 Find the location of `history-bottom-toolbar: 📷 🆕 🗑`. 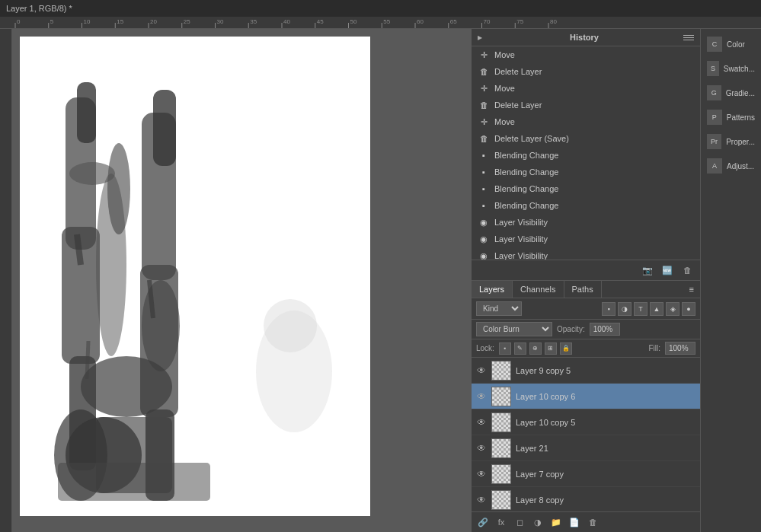

history-bottom-toolbar: 📷 🆕 🗑 is located at coordinates (586, 269).